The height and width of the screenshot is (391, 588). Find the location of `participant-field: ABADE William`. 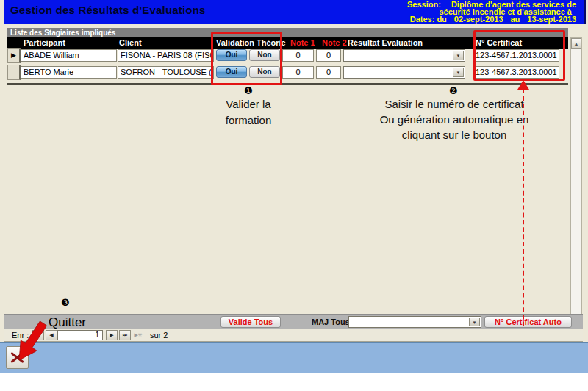

participant-field: ABADE William is located at coordinates (69, 56).